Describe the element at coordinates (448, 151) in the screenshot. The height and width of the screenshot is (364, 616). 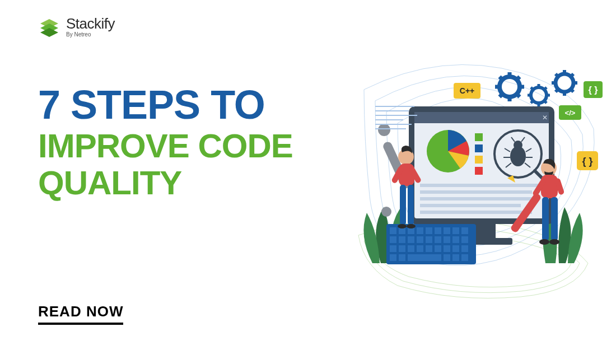
I see `pie-chart-icon` at that location.